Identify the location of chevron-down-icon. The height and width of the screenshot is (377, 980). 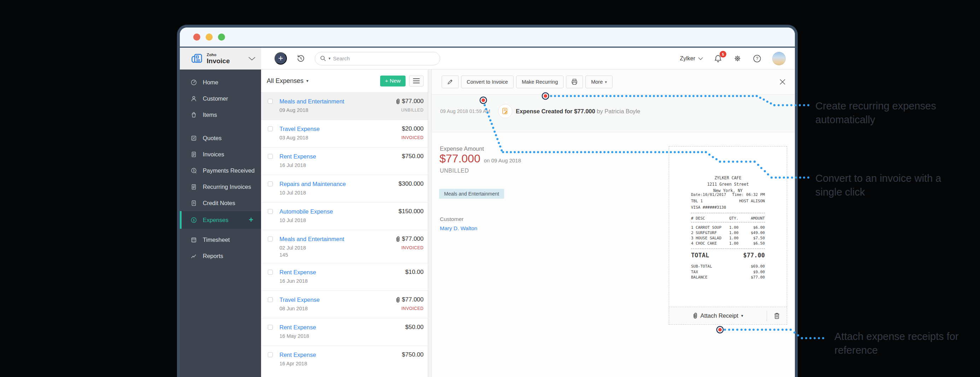
(252, 59).